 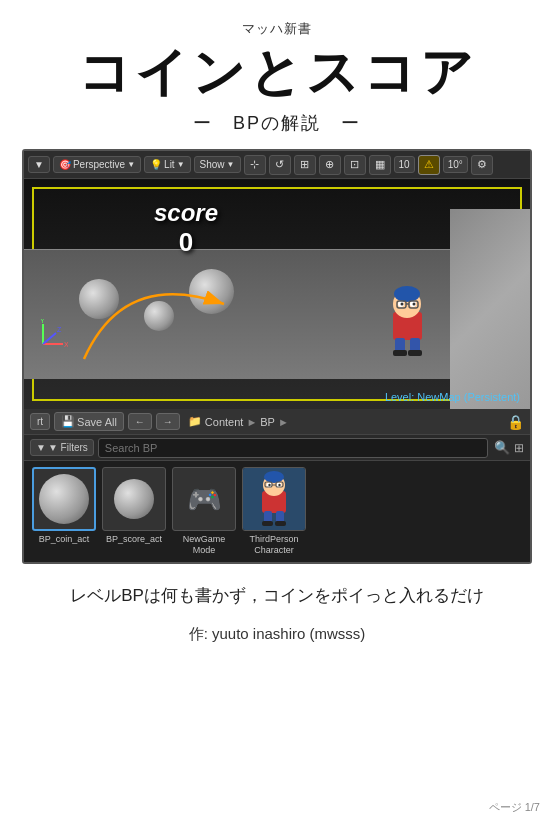 What do you see at coordinates (456, 164) in the screenshot?
I see `angle-num: 10°` at bounding box center [456, 164].